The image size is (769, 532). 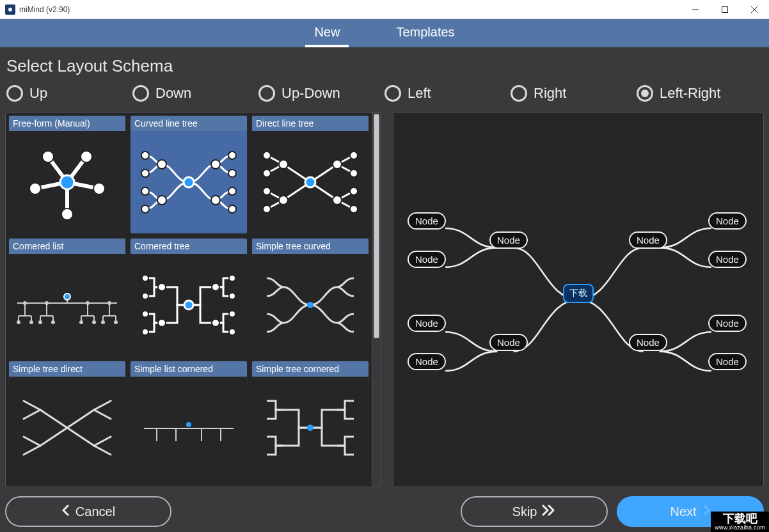 I want to click on tab-new: New, so click(x=327, y=33).